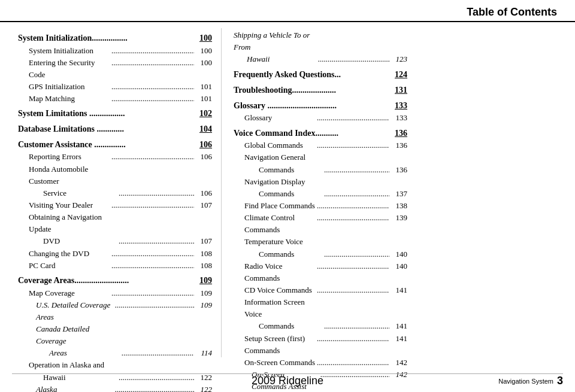  I want to click on entry-text: System Initialization................., so click(106, 38).